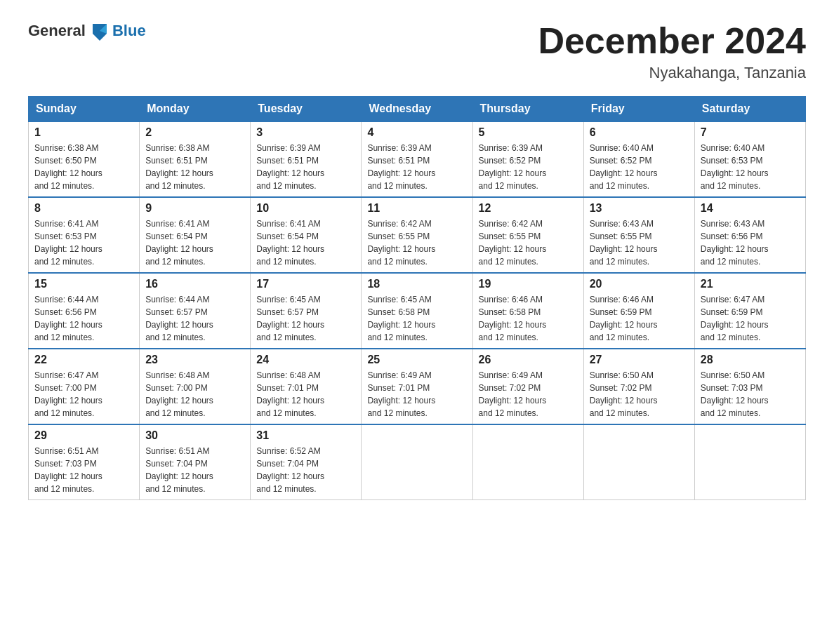  What do you see at coordinates (195, 133) in the screenshot?
I see `day-number: 2` at bounding box center [195, 133].